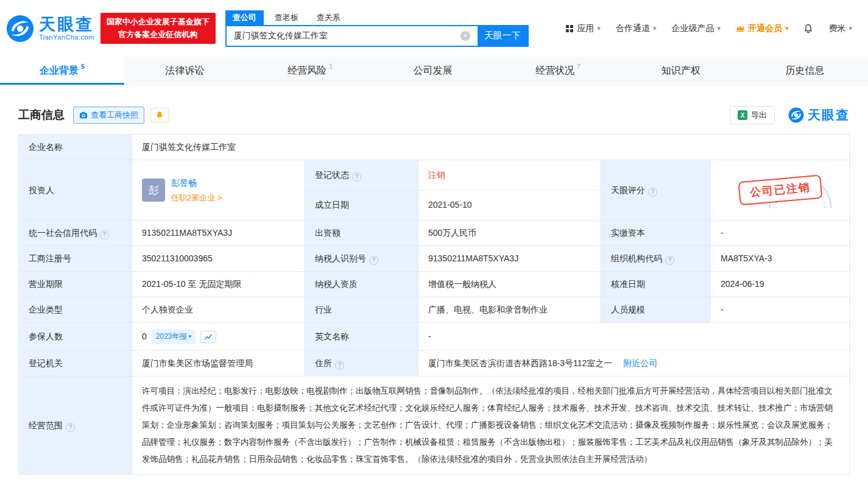  What do you see at coordinates (558, 71) in the screenshot?
I see `tab-operating-status: 经营状况7` at bounding box center [558, 71].